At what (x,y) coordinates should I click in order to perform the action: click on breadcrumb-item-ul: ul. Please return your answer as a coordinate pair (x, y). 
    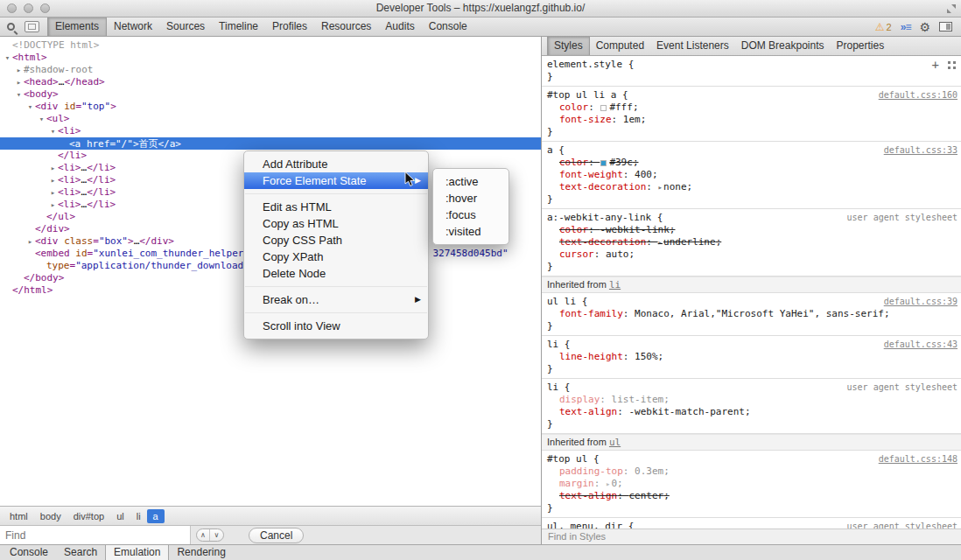
    Looking at the image, I should click on (121, 516).